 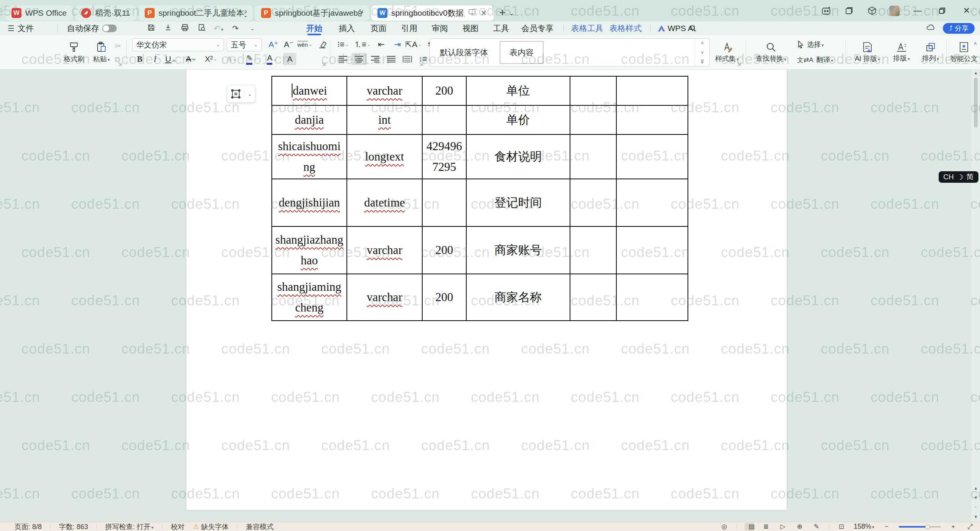 I want to click on page-view-icon: ▤, so click(x=749, y=526).